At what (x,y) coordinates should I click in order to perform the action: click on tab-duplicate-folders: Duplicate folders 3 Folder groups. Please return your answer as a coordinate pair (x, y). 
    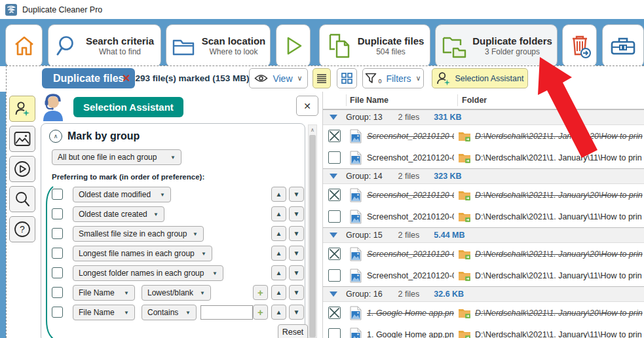
    Looking at the image, I should click on (497, 45).